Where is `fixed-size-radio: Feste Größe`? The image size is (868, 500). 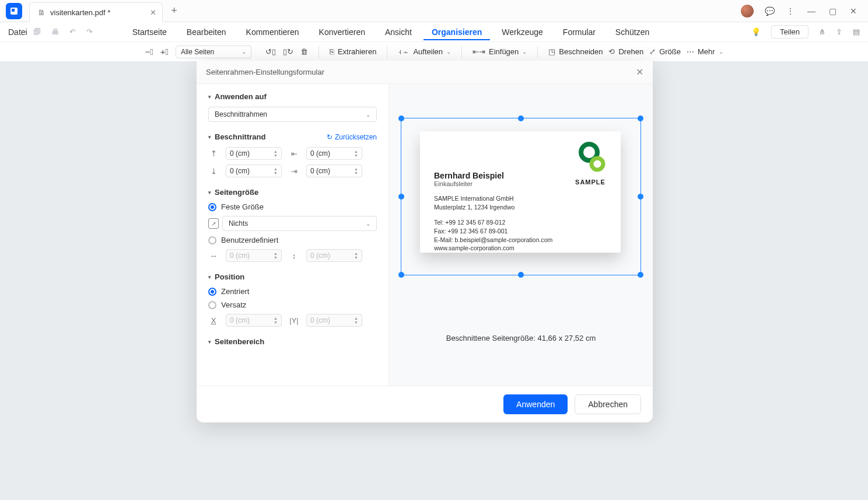
fixed-size-radio: Feste Größe is located at coordinates (293, 207).